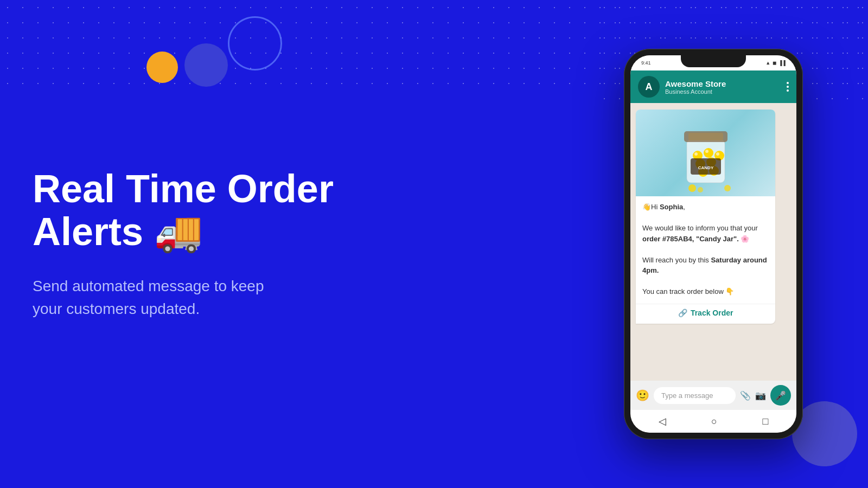 The width and height of the screenshot is (868, 488). I want to click on order-bold-text: order #785AB4, "Candy Jar"., so click(691, 239).